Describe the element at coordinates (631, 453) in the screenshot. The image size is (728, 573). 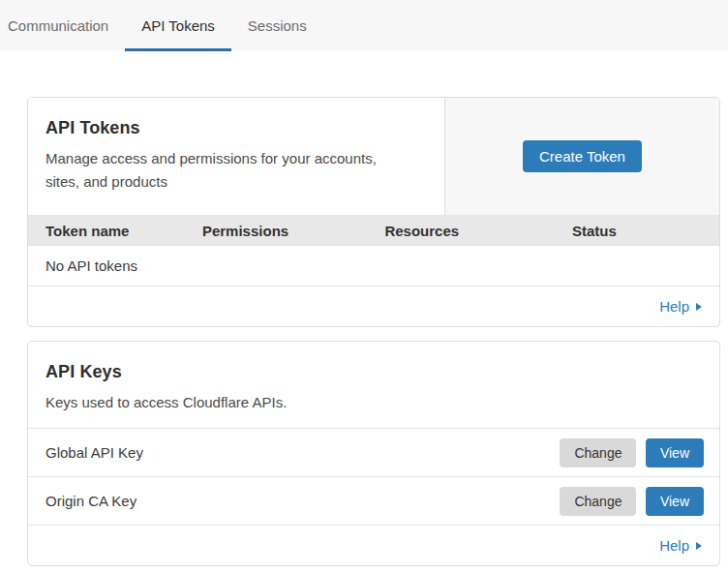
I see `global-api-key-actions: Change View` at that location.